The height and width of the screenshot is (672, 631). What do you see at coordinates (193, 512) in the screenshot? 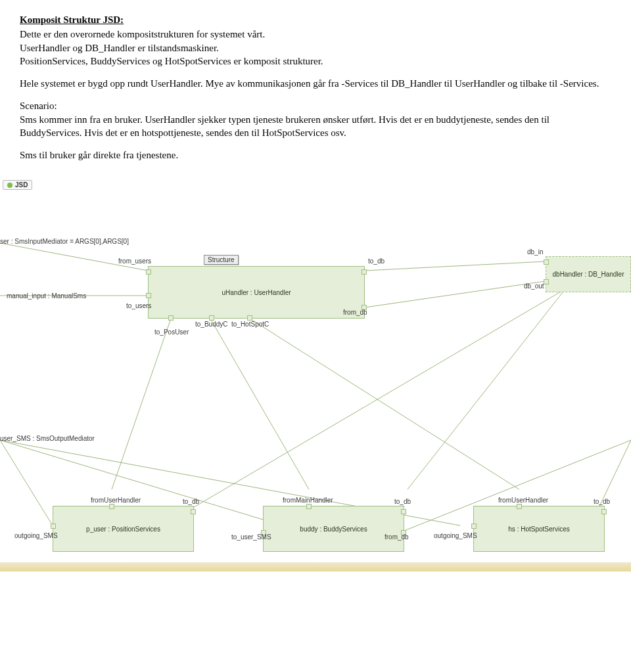
I see `port-puser-todb` at bounding box center [193, 512].